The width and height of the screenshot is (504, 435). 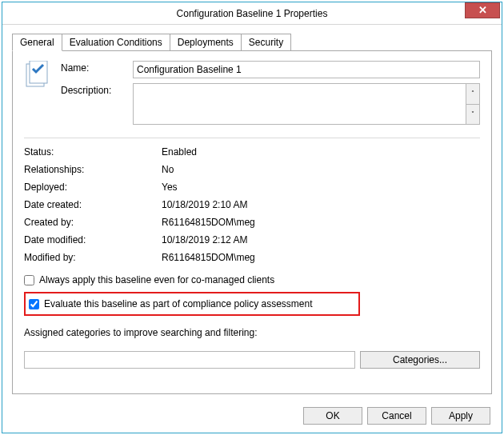 What do you see at coordinates (37, 42) in the screenshot?
I see `tab-general: General` at bounding box center [37, 42].